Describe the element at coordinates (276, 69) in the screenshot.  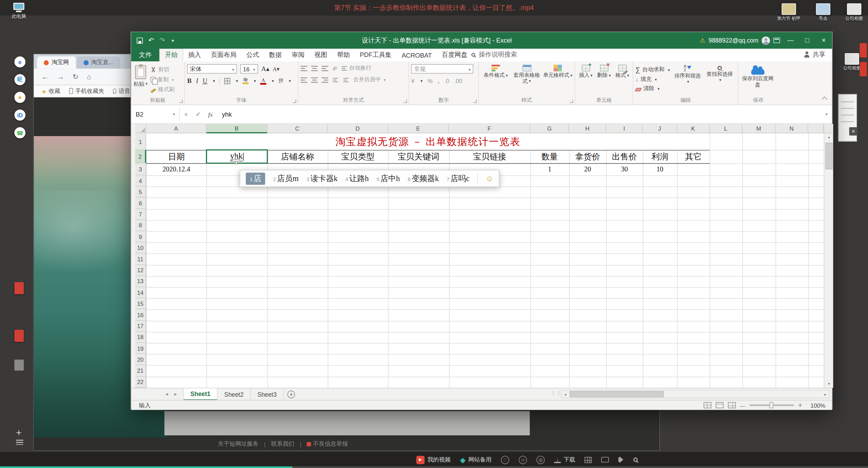
I see `shrink-font-icon: A▾` at that location.